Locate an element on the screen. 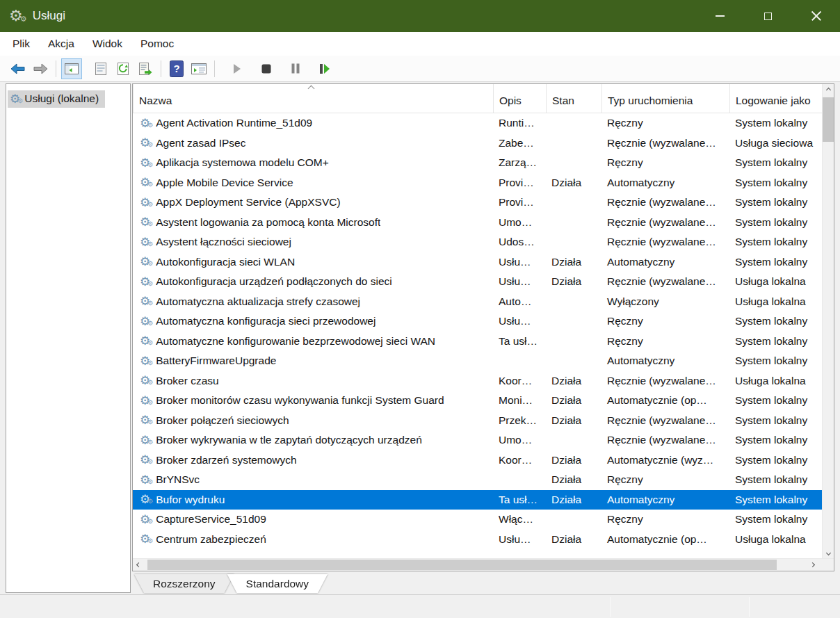  services-gear-icon: ⚙ is located at coordinates (15, 99).